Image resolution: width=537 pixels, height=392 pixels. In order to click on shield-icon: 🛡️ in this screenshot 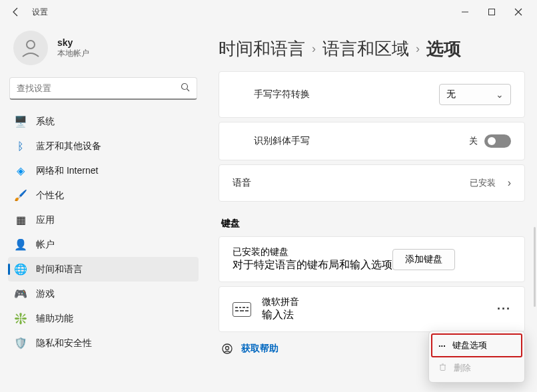, I will do `click(21, 343)`.